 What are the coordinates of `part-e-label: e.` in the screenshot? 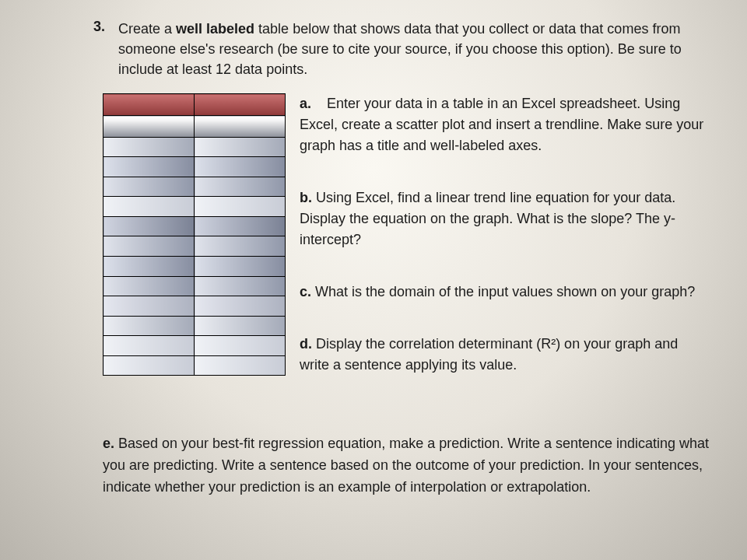 It's located at (109, 443).